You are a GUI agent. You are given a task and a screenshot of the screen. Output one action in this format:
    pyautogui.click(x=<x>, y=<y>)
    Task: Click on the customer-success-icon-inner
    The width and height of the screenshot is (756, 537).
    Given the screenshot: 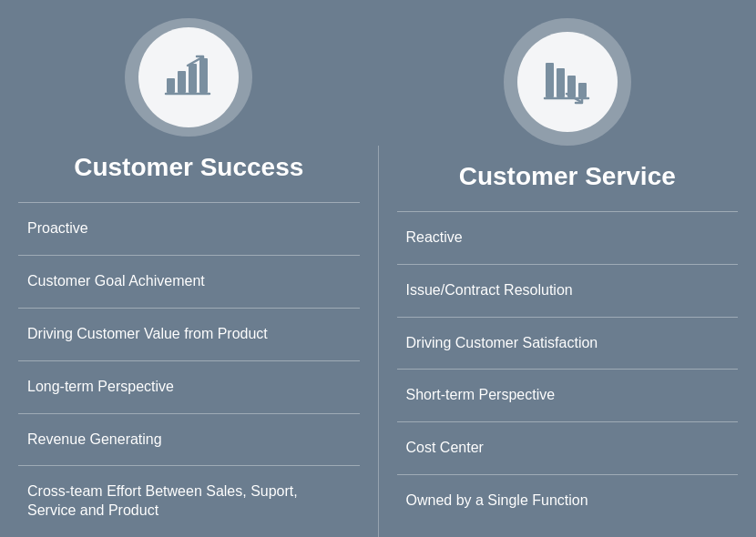 What is the action you would take?
    pyautogui.click(x=189, y=77)
    